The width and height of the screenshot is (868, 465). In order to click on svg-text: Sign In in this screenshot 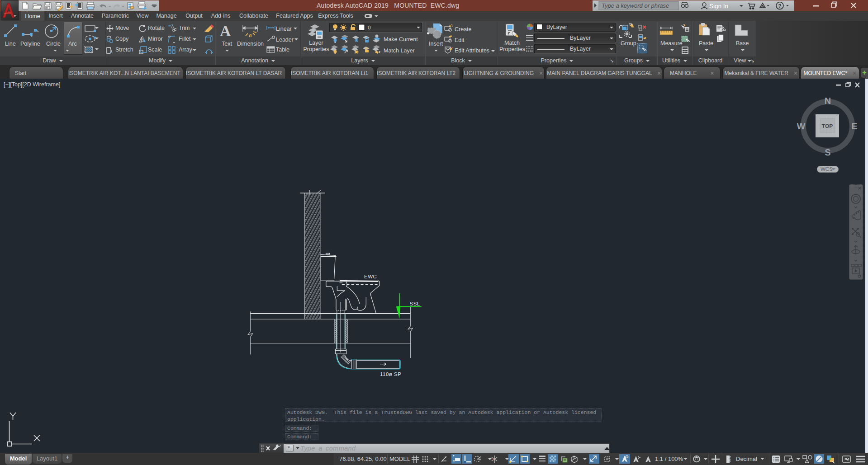, I will do `click(719, 6)`.